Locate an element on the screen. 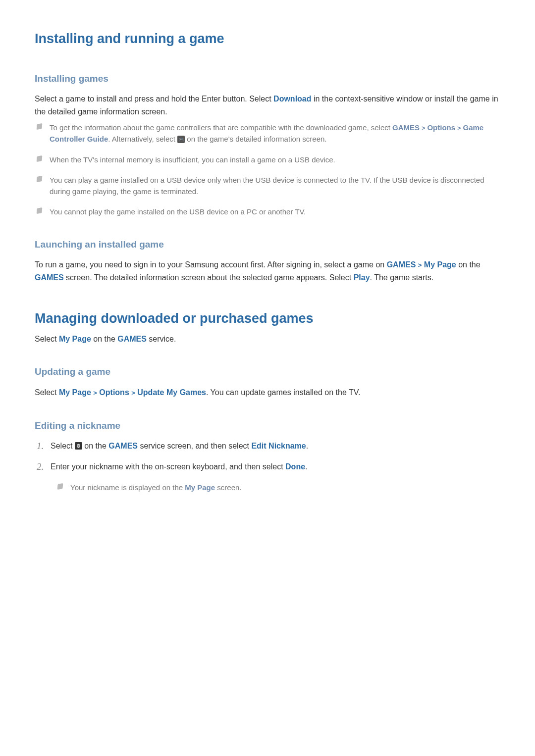 The width and height of the screenshot is (535, 756). text: screen. The detailed information screen … is located at coordinates (209, 277).